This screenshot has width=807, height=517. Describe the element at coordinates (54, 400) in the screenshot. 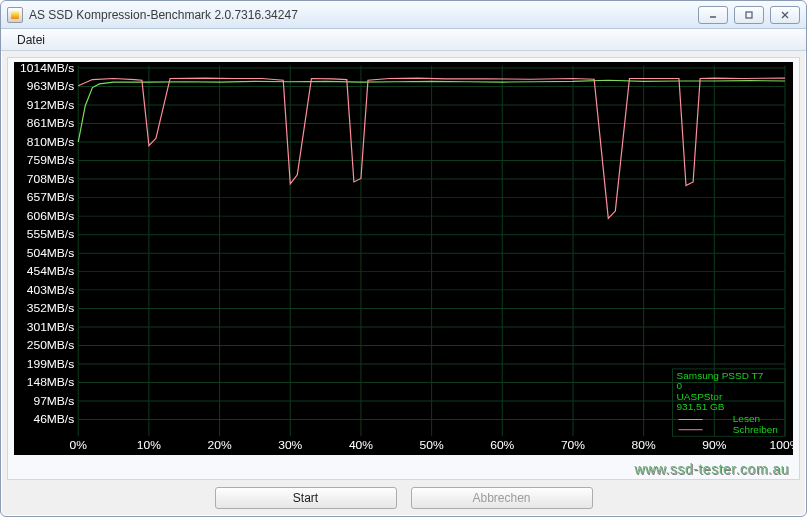

I see `y-tick-label: 97MB/s` at that location.